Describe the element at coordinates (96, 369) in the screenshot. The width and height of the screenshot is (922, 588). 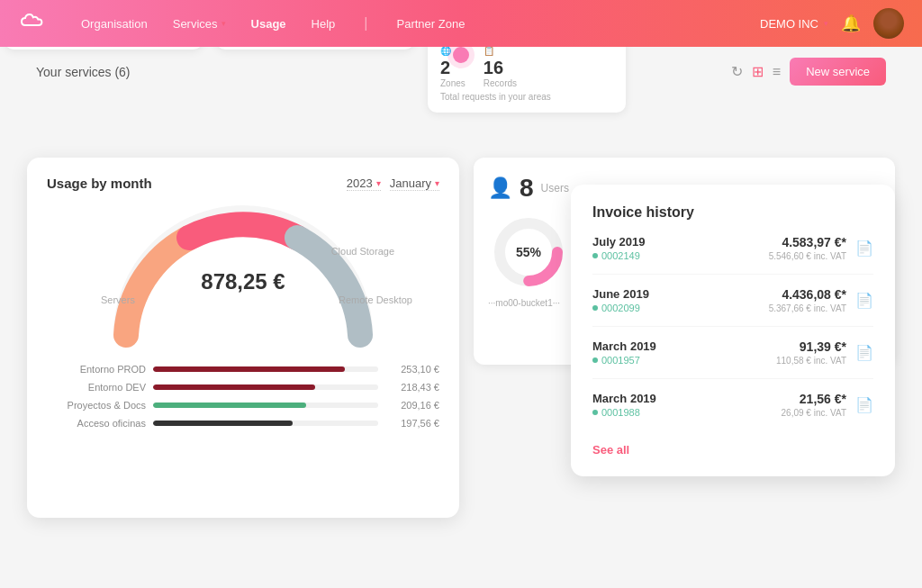
I see `bar-label-0: Entorno PROD` at that location.